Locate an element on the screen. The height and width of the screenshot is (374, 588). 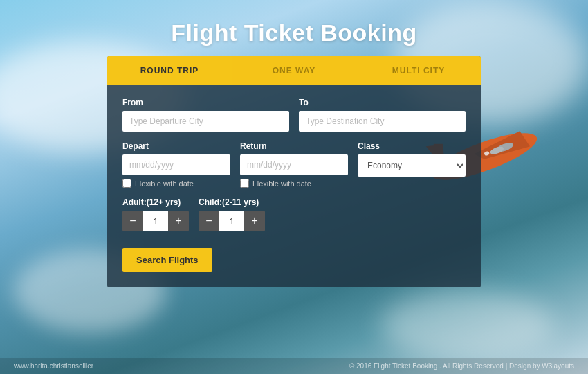
depart-label: Depart is located at coordinates (176, 146).